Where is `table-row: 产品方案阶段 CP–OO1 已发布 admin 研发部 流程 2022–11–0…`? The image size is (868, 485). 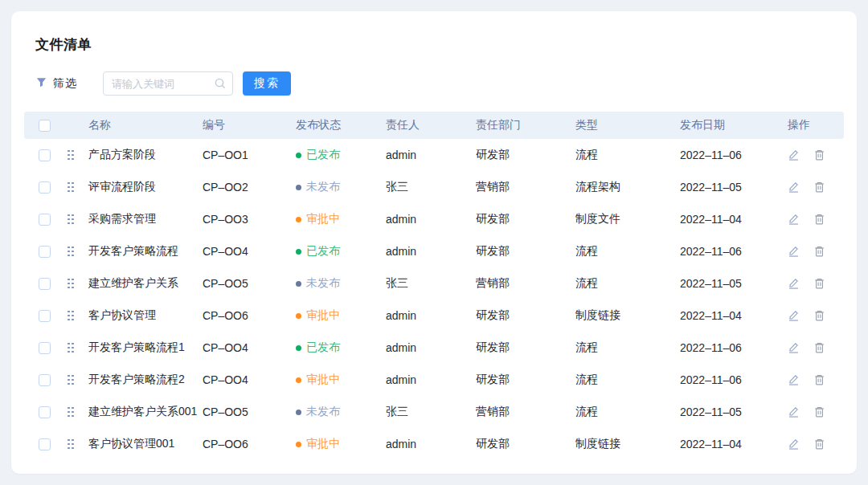 table-row: 产品方案阶段 CP–OO1 已发布 admin 研发部 流程 2022–11–0… is located at coordinates (434, 155).